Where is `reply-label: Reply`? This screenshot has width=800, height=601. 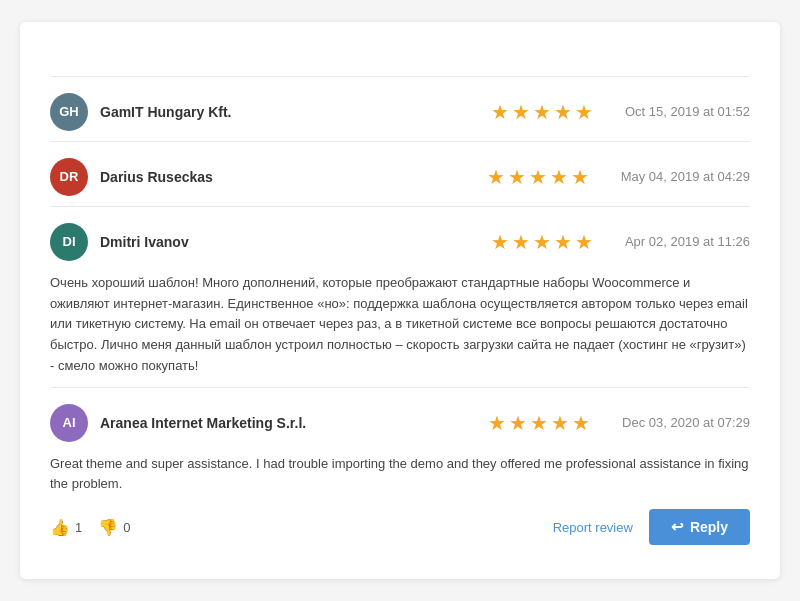
reply-label: Reply is located at coordinates (709, 527).